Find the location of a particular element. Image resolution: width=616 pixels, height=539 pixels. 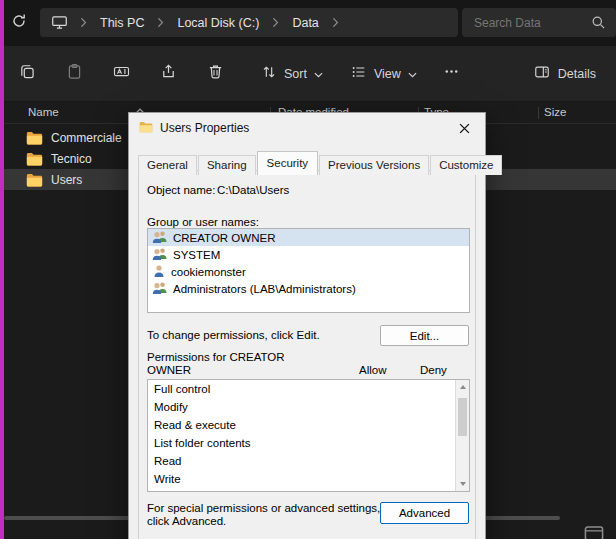

rename-button is located at coordinates (121, 74).